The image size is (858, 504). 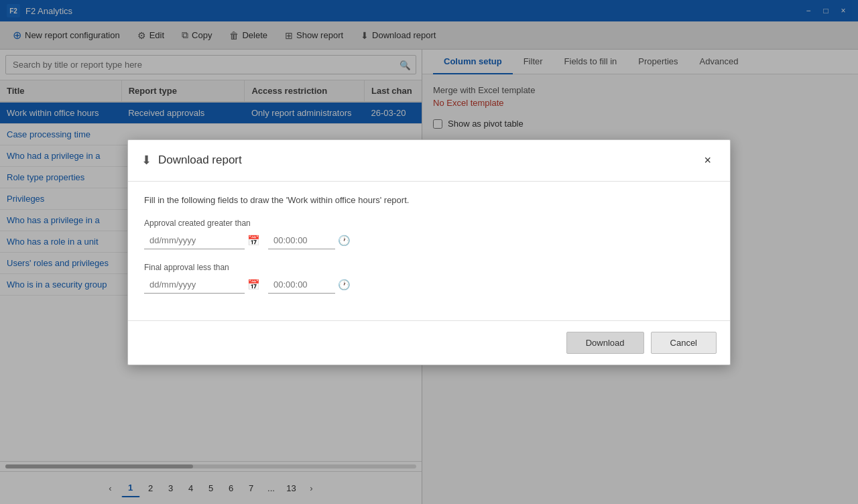 What do you see at coordinates (253, 240) in the screenshot?
I see `calendar-icon: 📅` at bounding box center [253, 240].